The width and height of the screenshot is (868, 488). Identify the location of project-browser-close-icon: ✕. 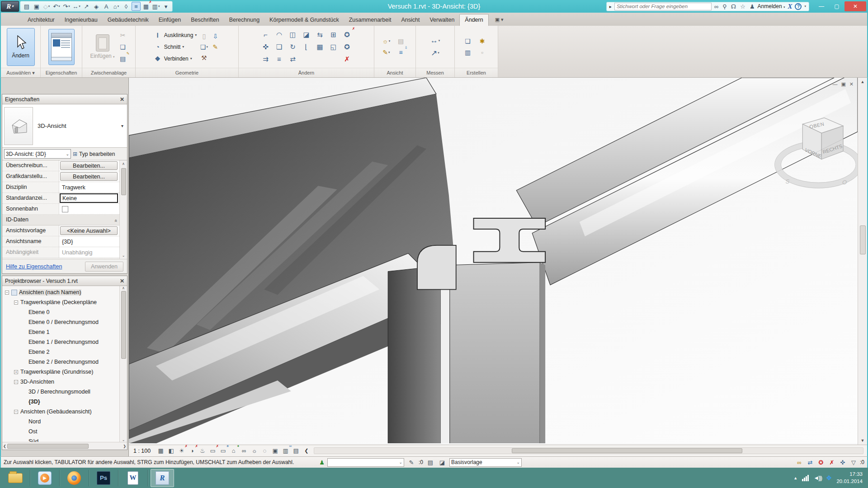
(122, 281).